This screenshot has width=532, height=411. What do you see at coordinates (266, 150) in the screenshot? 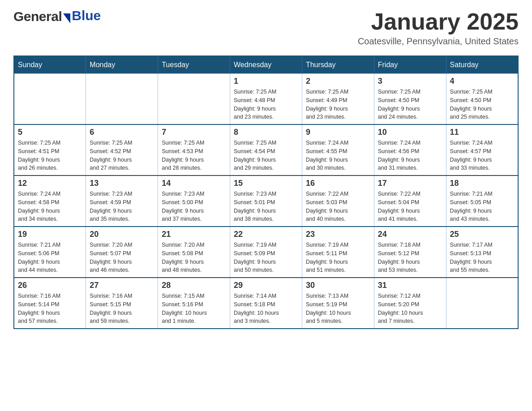
I see `calendar-week-row: 5Sunrise: 7:25 AMSunset: 4:51 PMDaylight…` at bounding box center [266, 150].